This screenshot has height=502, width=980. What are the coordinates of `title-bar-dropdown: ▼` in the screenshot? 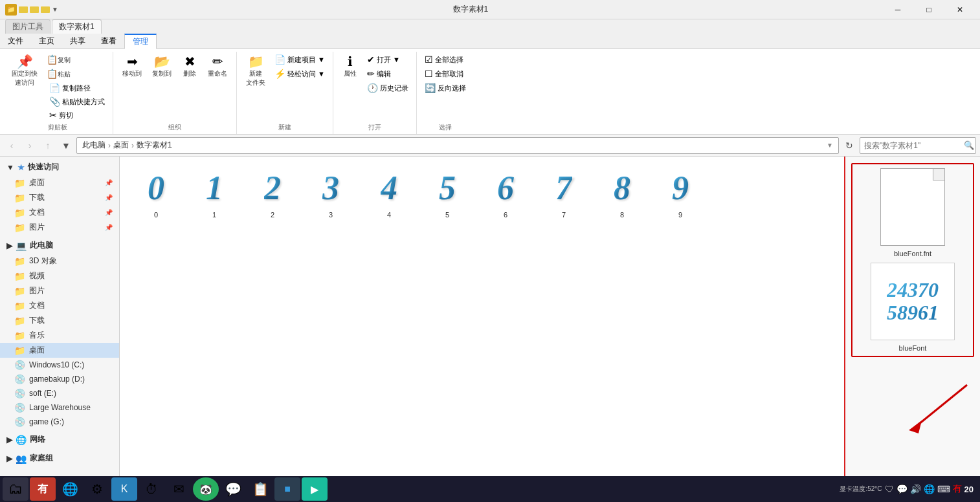 It's located at (55, 9).